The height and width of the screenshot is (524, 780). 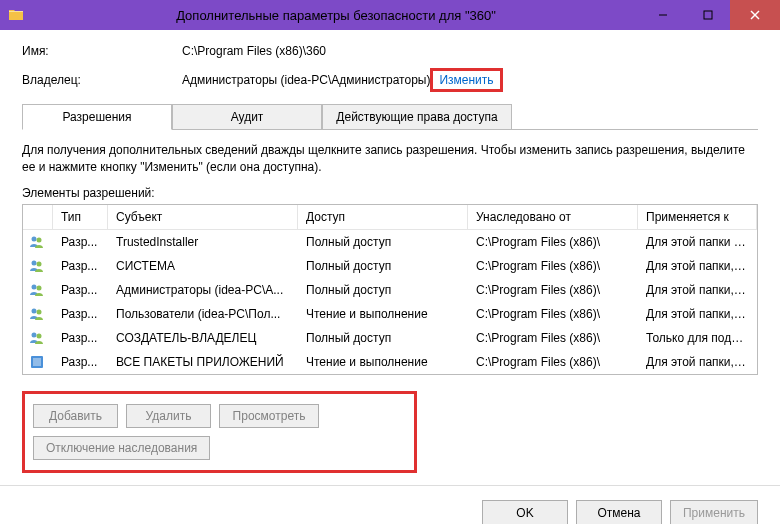 I want to click on cancel-button: Отмена, so click(x=619, y=512).